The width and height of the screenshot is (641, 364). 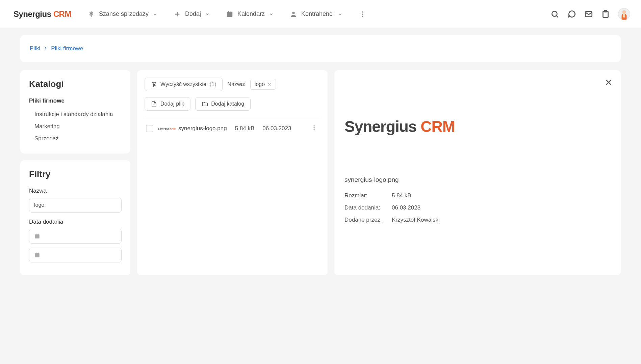 What do you see at coordinates (365, 196) in the screenshot?
I see `detail-size-label: Rozmiar:` at bounding box center [365, 196].